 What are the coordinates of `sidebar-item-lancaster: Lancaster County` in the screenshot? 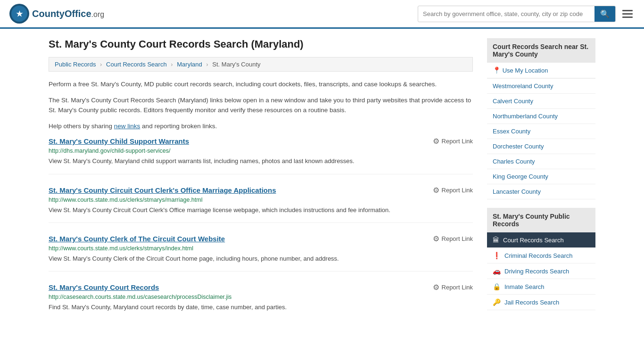 It's located at (541, 192).